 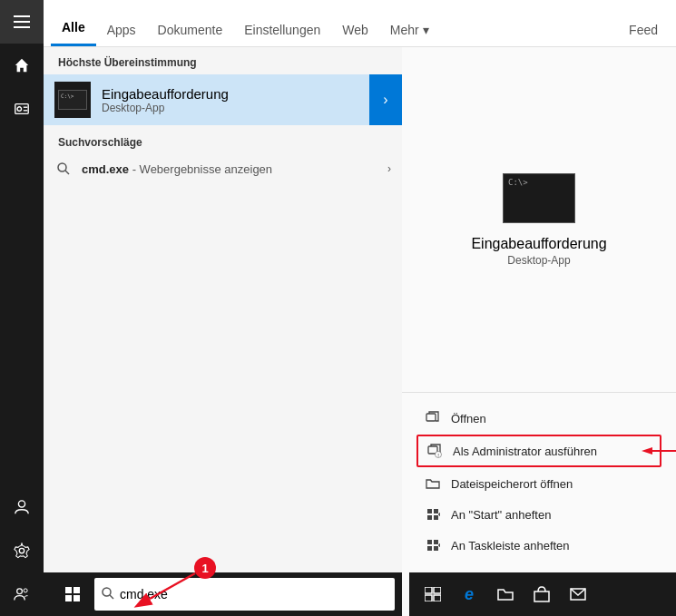 What do you see at coordinates (223, 100) in the screenshot?
I see `best-match-item: C:\> Eingabeaufforderung Desktop-App ›` at bounding box center [223, 100].